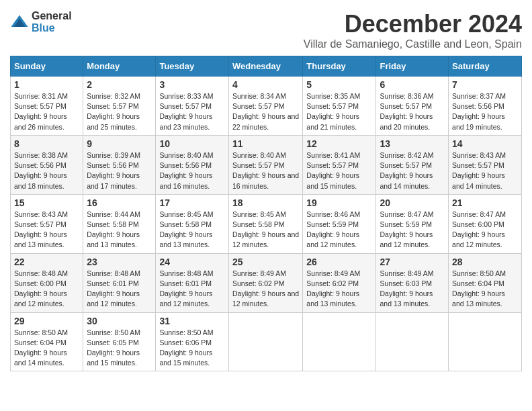  Describe the element at coordinates (47, 321) in the screenshot. I see `day-number: 29` at that location.